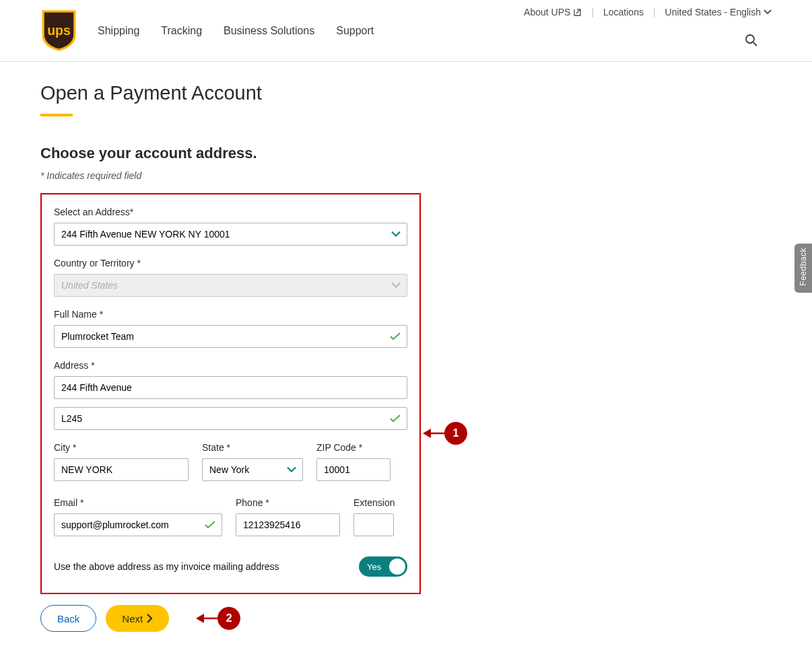 Image resolution: width=812 pixels, height=650 pixels. Describe the element at coordinates (236, 153) in the screenshot. I see `page-subtitle: Choose your account address.` at that location.